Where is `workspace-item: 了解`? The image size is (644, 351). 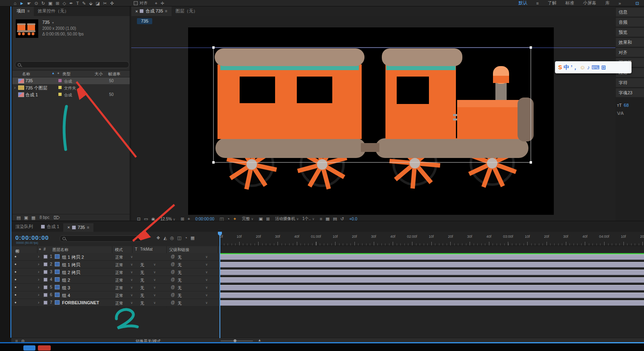 workspace-item: 了解 is located at coordinates (552, 3).